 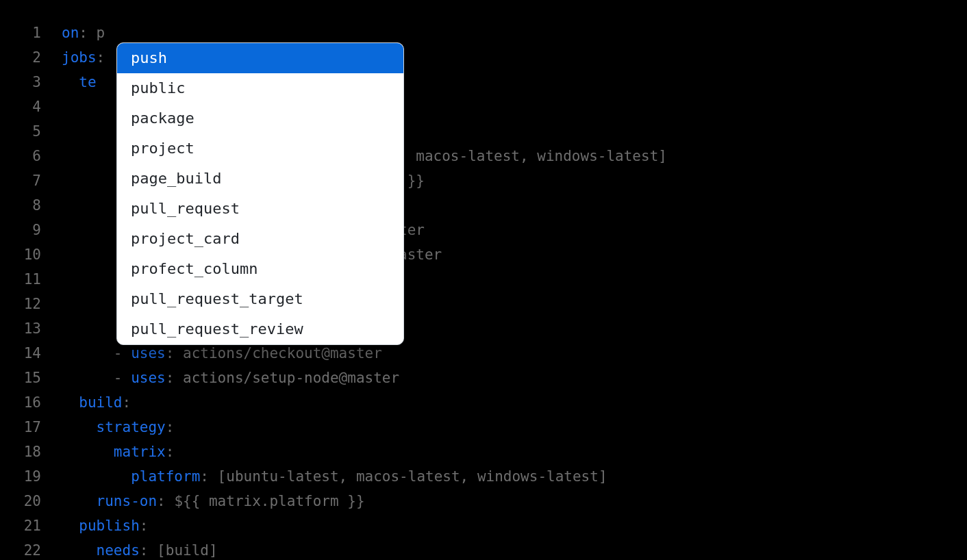 What do you see at coordinates (260, 118) in the screenshot?
I see `autocomplete-item-package: package` at bounding box center [260, 118].